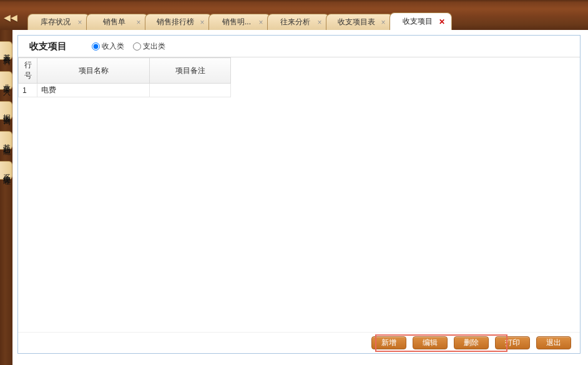 The height and width of the screenshot is (365, 588). I want to click on edit-button: 编辑, so click(430, 343).